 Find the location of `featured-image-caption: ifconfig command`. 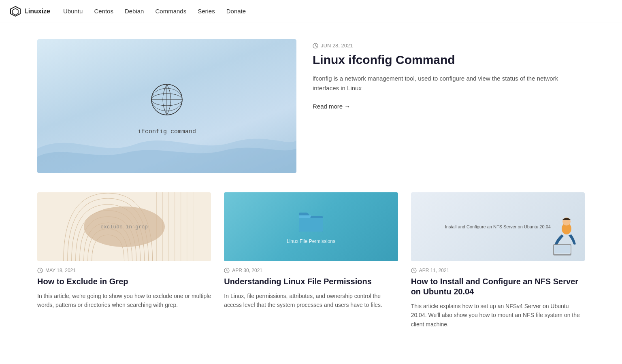

featured-image-caption: ifconfig command is located at coordinates (167, 132).